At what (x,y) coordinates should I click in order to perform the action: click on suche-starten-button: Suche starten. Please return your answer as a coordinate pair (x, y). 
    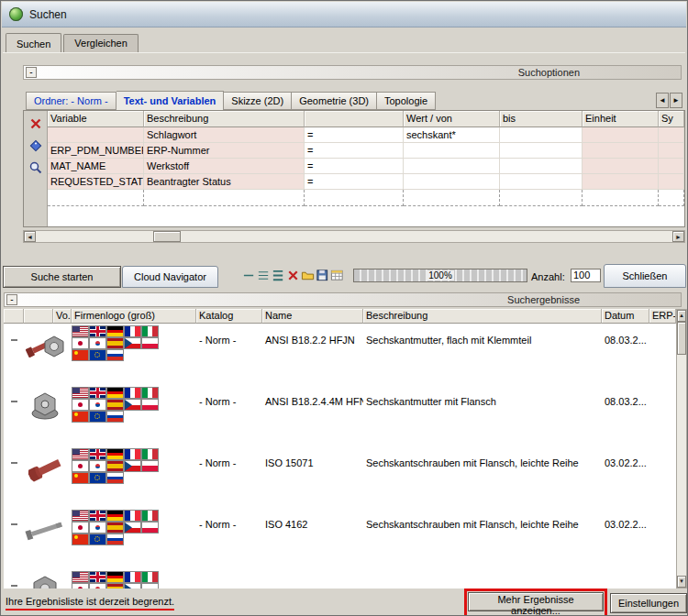
    Looking at the image, I should click on (62, 277).